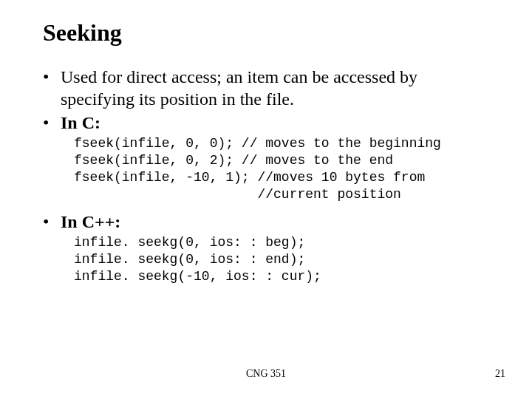 The height and width of the screenshot is (399, 532). I want to click on bullet-text: Used for direct access; an item can be a…, so click(239, 88).